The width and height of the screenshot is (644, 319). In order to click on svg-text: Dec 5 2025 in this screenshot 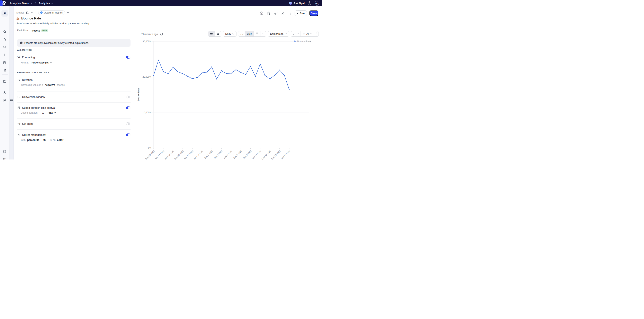, I will do `click(228, 155)`.